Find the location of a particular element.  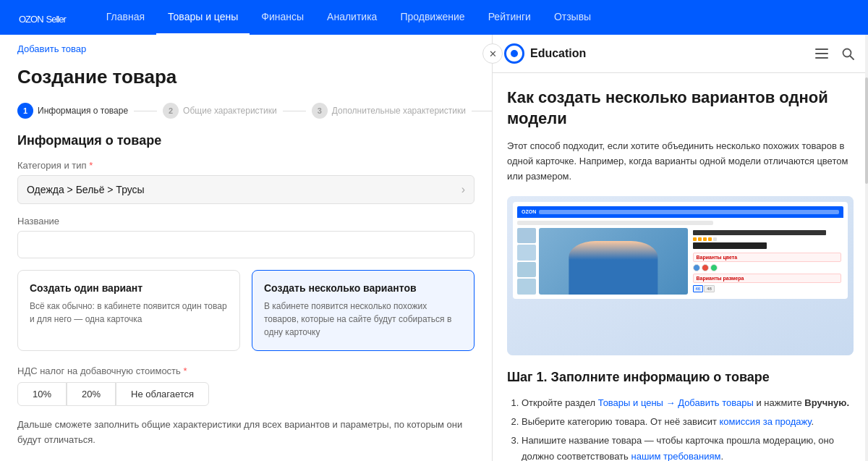

name-input is located at coordinates (246, 245).